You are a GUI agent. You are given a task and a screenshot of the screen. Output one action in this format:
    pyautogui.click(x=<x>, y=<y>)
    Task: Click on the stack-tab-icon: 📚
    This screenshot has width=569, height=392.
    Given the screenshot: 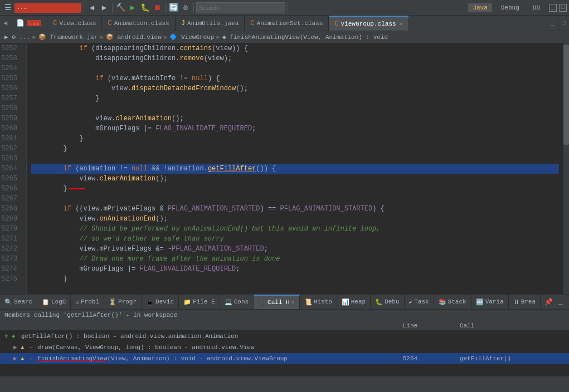 What is the action you would take?
    pyautogui.click(x=442, y=302)
    